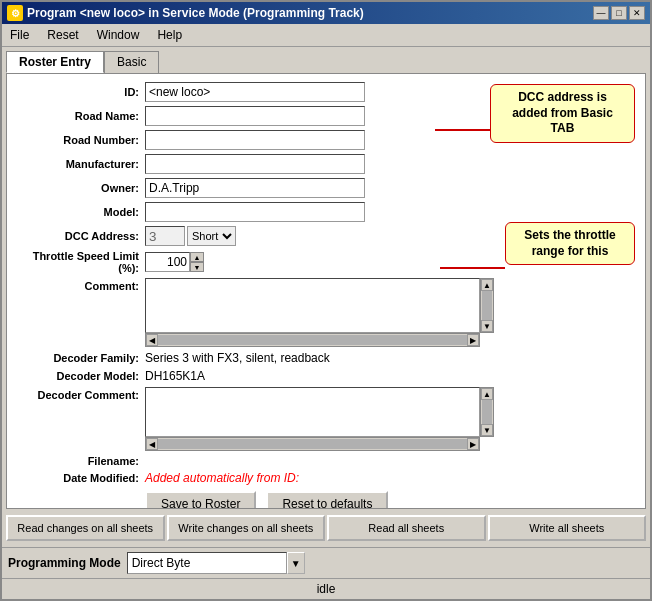  What do you see at coordinates (80, 461) in the screenshot?
I see `filename-label: Filename:` at bounding box center [80, 461].